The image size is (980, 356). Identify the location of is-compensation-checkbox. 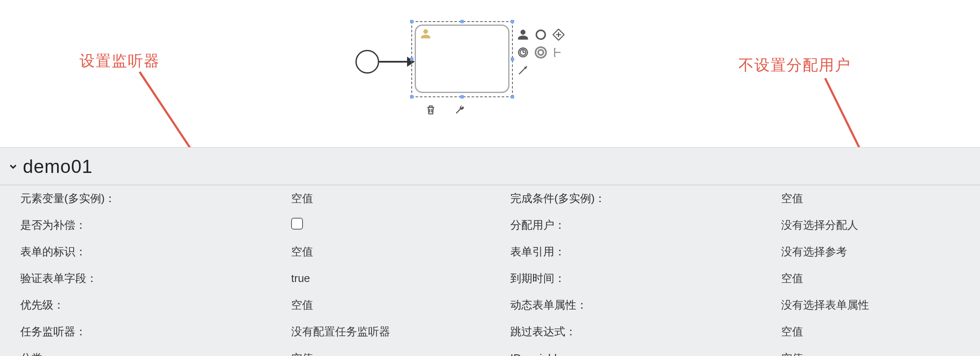
(297, 224).